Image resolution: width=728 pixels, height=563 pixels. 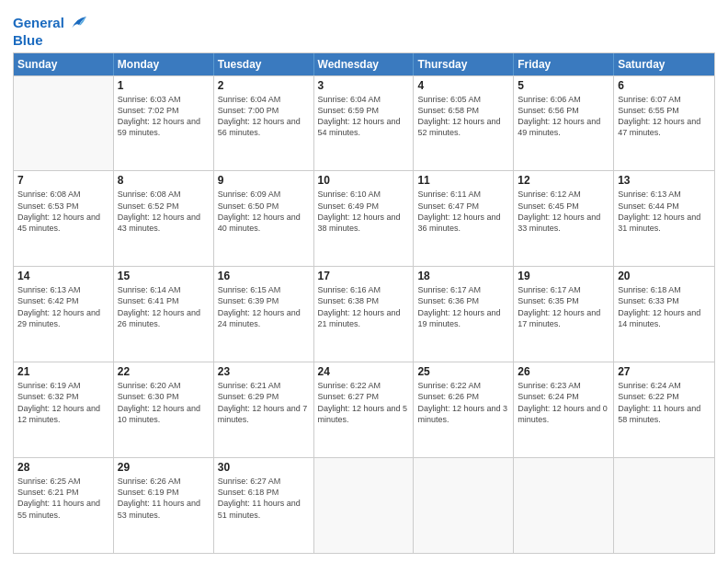 What do you see at coordinates (265, 410) in the screenshot?
I see `calendar-cell: 23Sunrise: 6:21 AM Sunset: 6:29 PM Dayli…` at bounding box center [265, 410].